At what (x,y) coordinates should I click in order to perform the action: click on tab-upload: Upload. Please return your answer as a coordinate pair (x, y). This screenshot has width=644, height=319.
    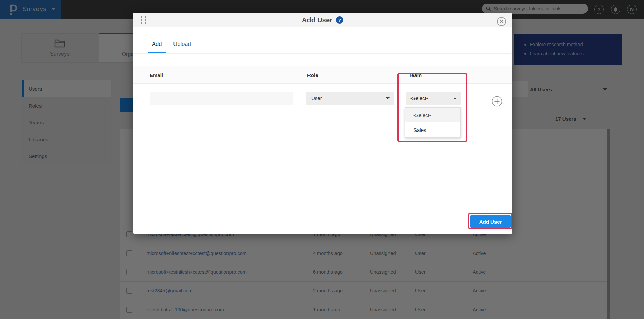
    Looking at the image, I should click on (182, 47).